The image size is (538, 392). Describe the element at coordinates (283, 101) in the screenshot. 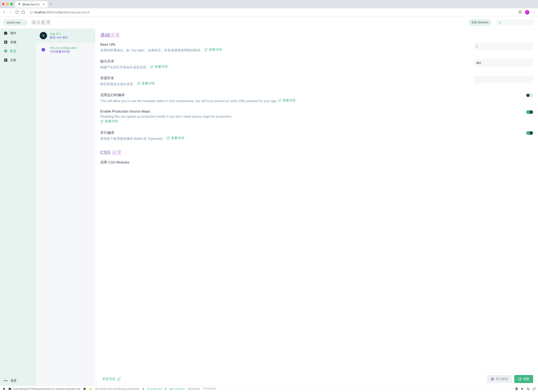

I see `setting-desc: This will allow you to use the template …` at that location.